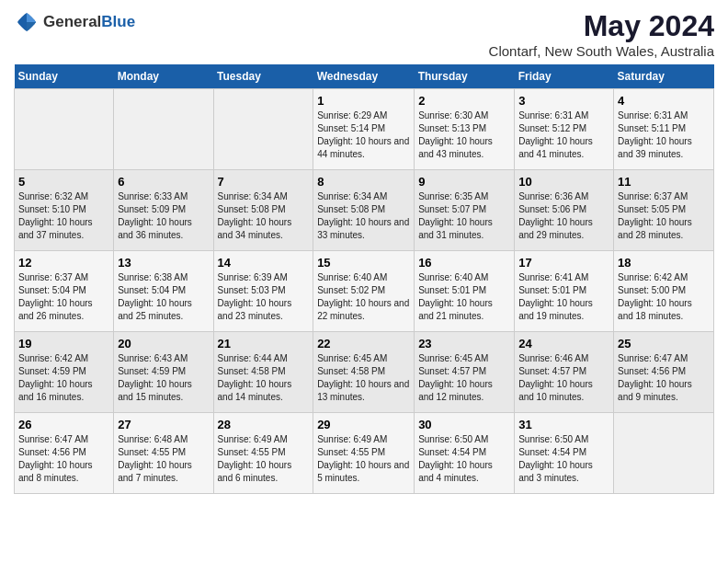 This screenshot has width=728, height=563. I want to click on col-wednesday: Wednesday, so click(364, 77).